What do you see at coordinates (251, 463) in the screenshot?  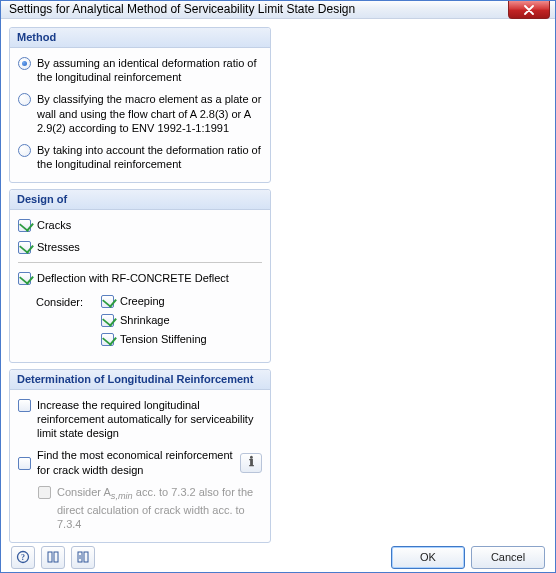 I see `info-button: ℹ` at bounding box center [251, 463].